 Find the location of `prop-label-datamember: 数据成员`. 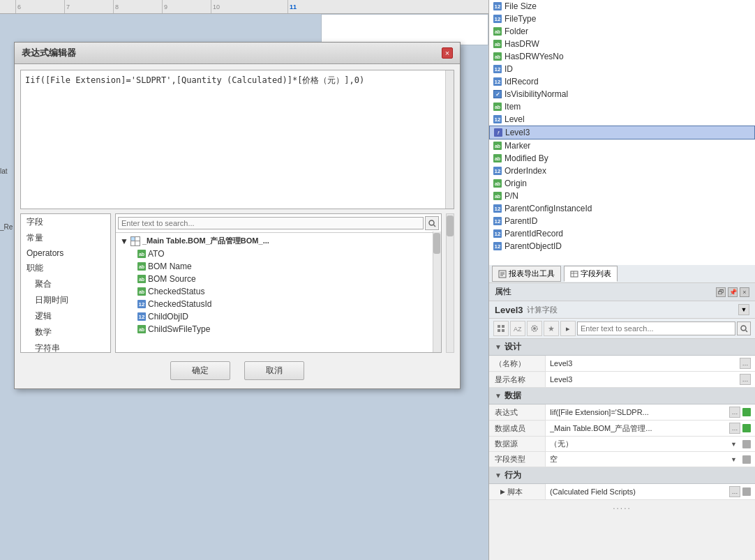

prop-label-datamember: 数据成员 is located at coordinates (517, 428).